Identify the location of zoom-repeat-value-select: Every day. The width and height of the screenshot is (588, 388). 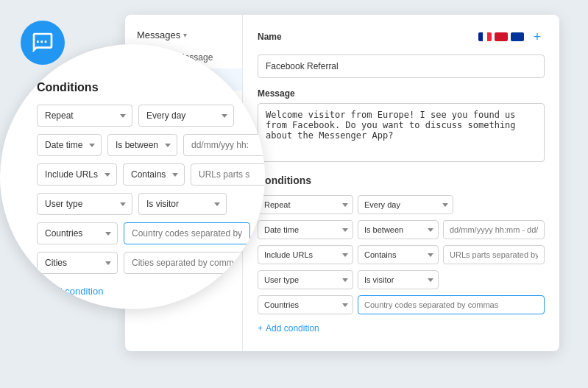
(186, 116).